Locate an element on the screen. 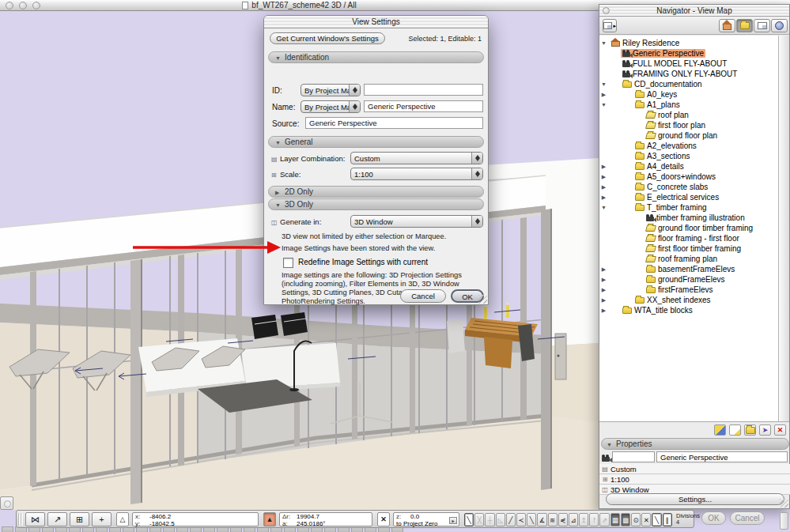 The height and width of the screenshot is (532, 790). z-coordinate-box: z:0.0 to Project Zero ▸ is located at coordinates (426, 519).